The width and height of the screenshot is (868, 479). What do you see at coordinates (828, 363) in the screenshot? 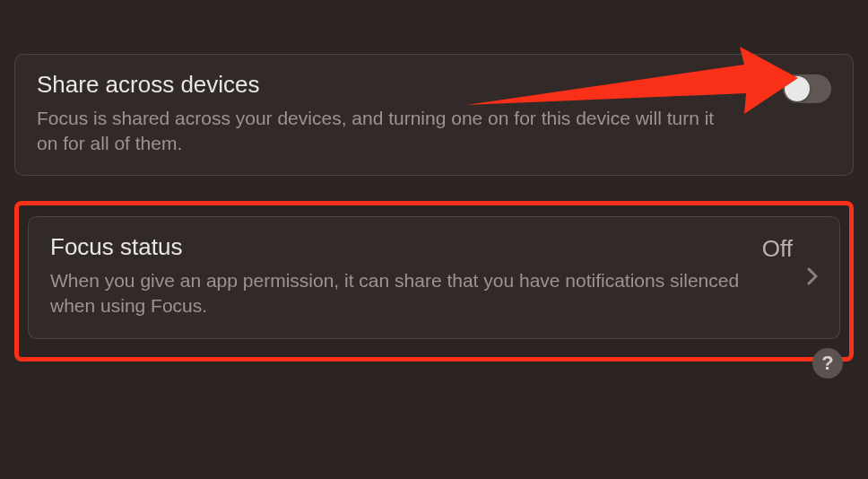
I see `help-button: ?` at bounding box center [828, 363].